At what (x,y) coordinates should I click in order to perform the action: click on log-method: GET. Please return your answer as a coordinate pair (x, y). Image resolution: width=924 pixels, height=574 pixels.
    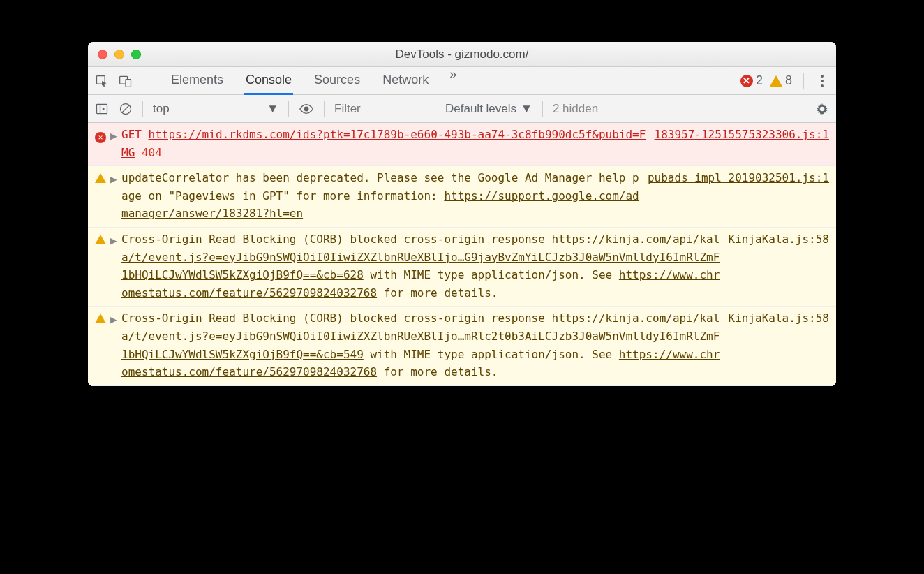
    Looking at the image, I should click on (131, 134).